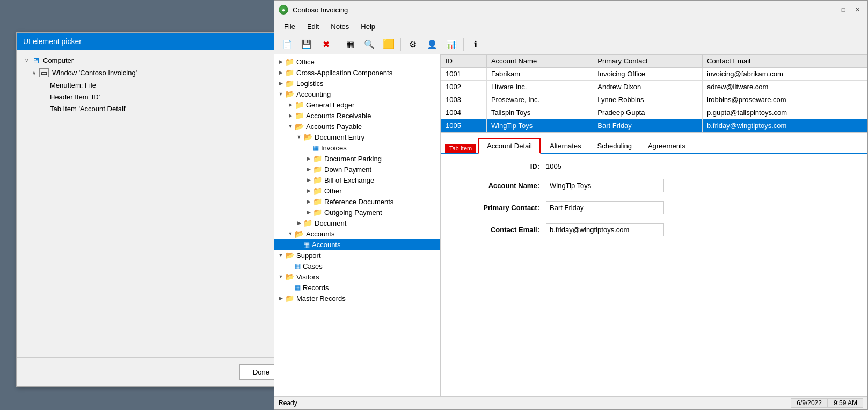 The height and width of the screenshot is (410, 868). What do you see at coordinates (539, 100) in the screenshot?
I see `cell-name: Proseware, Inc.` at bounding box center [539, 100].